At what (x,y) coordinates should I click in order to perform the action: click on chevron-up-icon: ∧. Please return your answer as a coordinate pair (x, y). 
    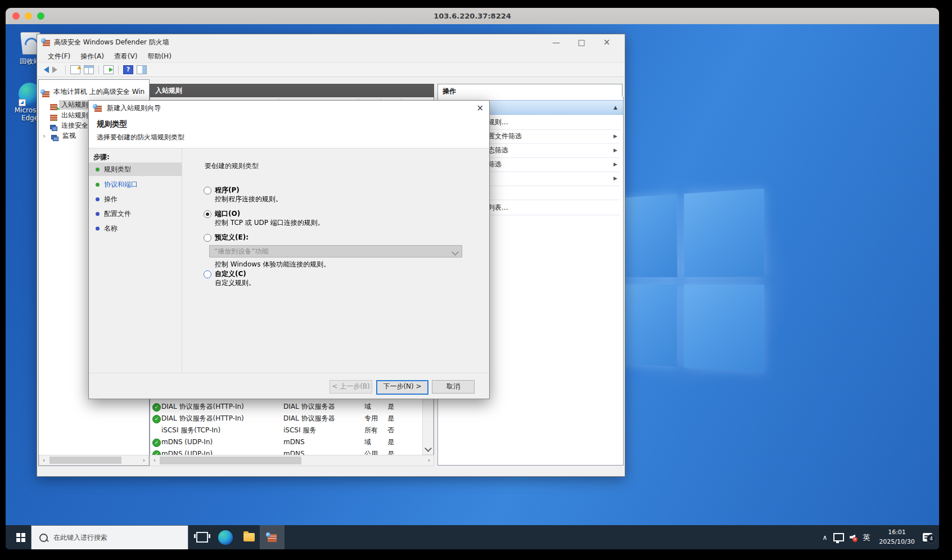
    Looking at the image, I should click on (825, 538).